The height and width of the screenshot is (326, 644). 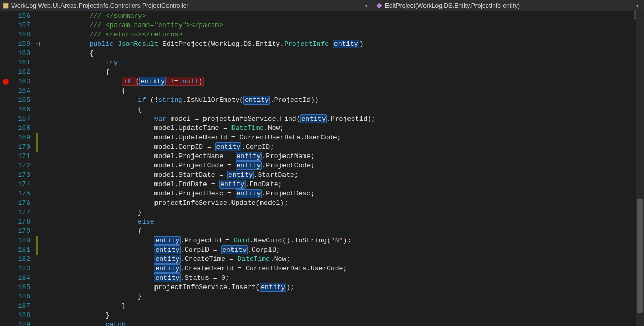 What do you see at coordinates (21, 231) in the screenshot?
I see `line-number: 179` at bounding box center [21, 231].